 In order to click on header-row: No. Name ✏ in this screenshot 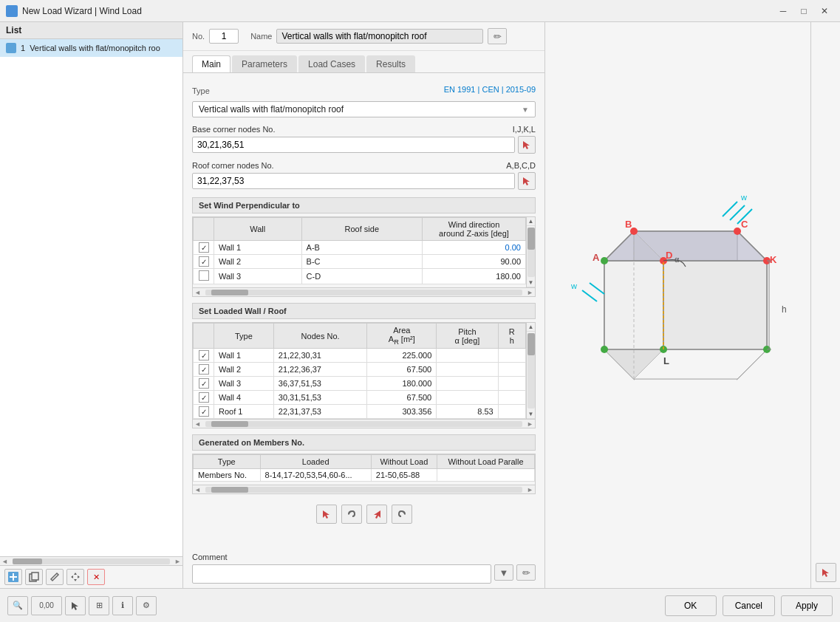, I will do `click(363, 37)`.